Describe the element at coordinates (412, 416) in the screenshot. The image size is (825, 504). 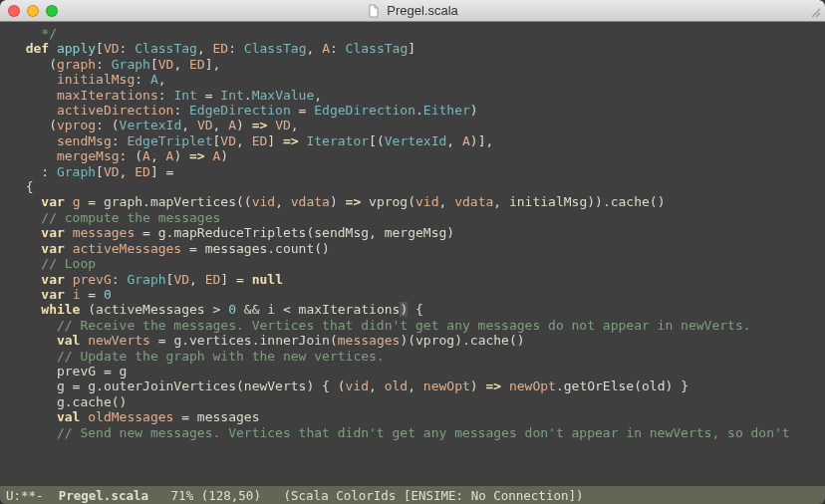
I see `code-line: val oldMessages = messages` at that location.